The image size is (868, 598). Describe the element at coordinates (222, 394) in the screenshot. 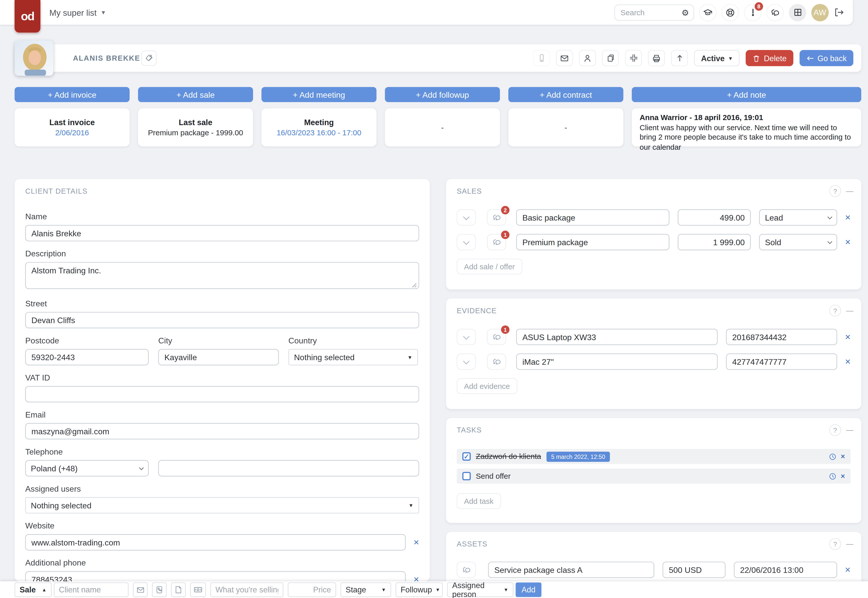

I see `vat-field` at that location.